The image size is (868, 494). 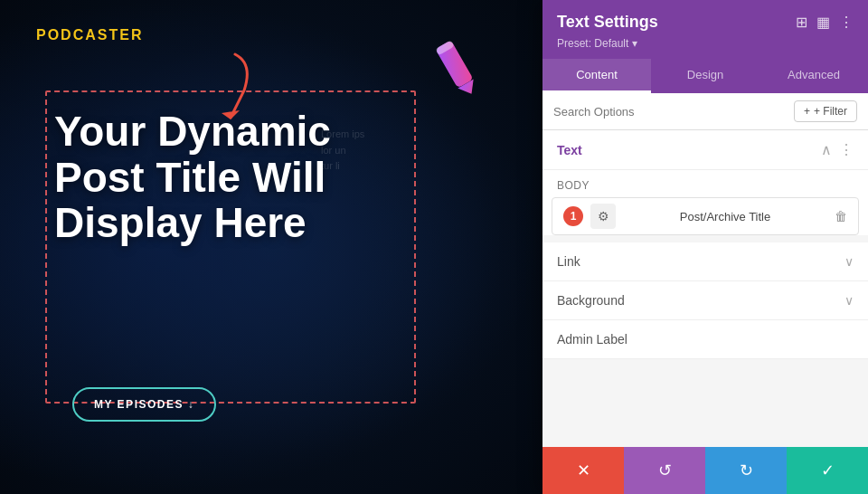 I want to click on reset-button: ↺, so click(x=665, y=470).